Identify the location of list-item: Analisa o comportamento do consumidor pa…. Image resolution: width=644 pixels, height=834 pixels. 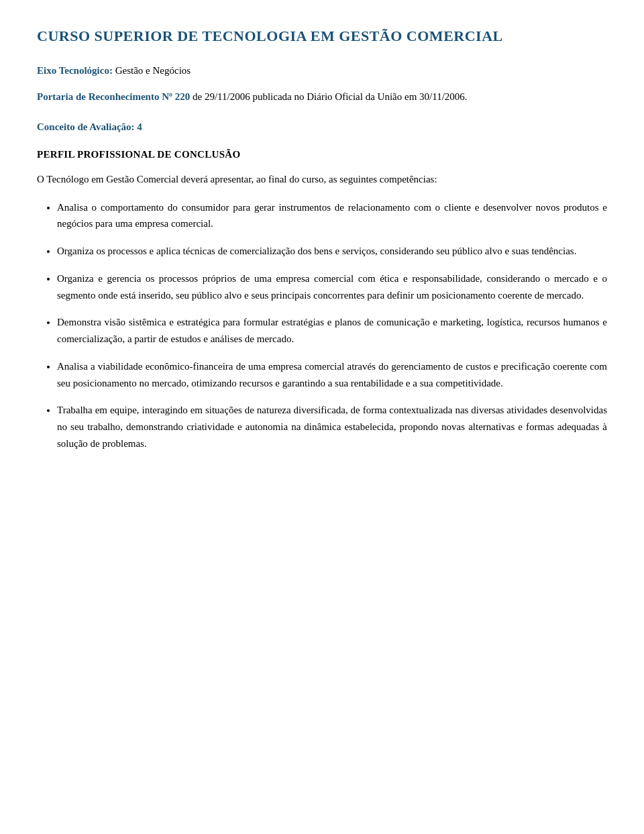
(332, 216).